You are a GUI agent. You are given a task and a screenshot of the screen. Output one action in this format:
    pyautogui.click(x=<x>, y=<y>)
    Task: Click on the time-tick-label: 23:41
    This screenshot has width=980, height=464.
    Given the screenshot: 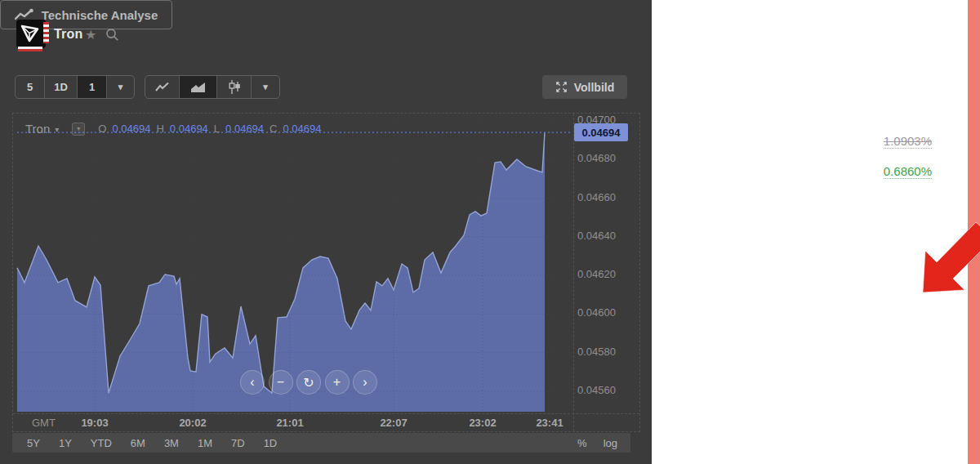 What is the action you would take?
    pyautogui.click(x=550, y=423)
    